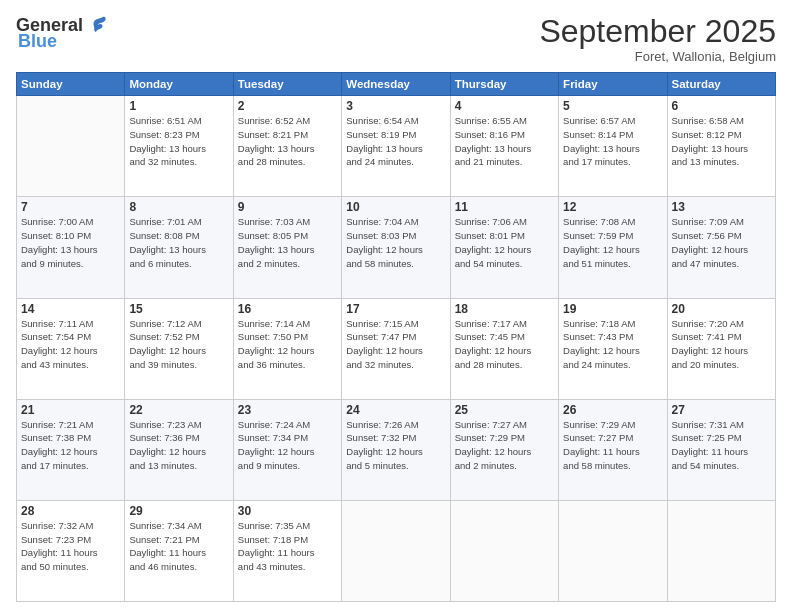 Image resolution: width=792 pixels, height=612 pixels. I want to click on calendar-cell: 21Sunrise: 7:21 AMSunset: 7:38 PMDayligh…, so click(71, 450).